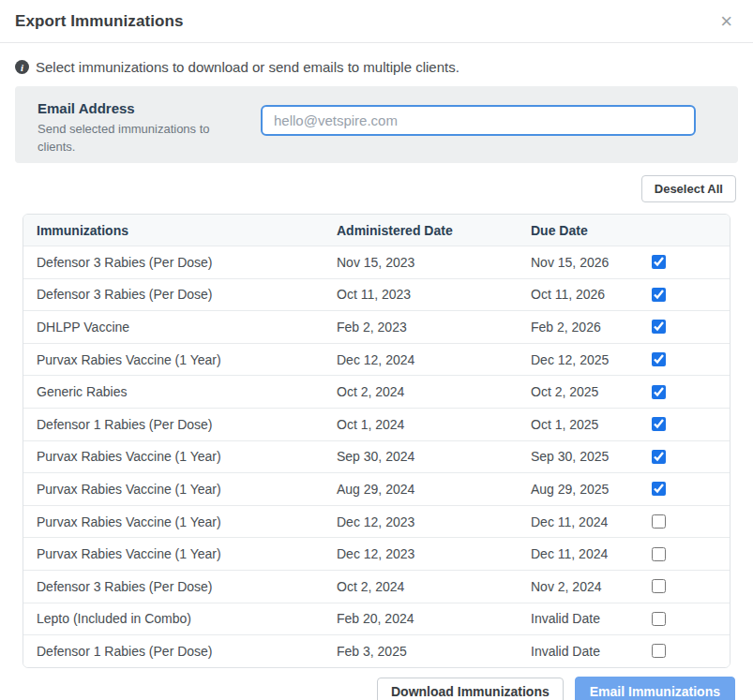 The width and height of the screenshot is (753, 700). Describe the element at coordinates (248, 67) in the screenshot. I see `info-text: Select immunizations to download or send…` at that location.